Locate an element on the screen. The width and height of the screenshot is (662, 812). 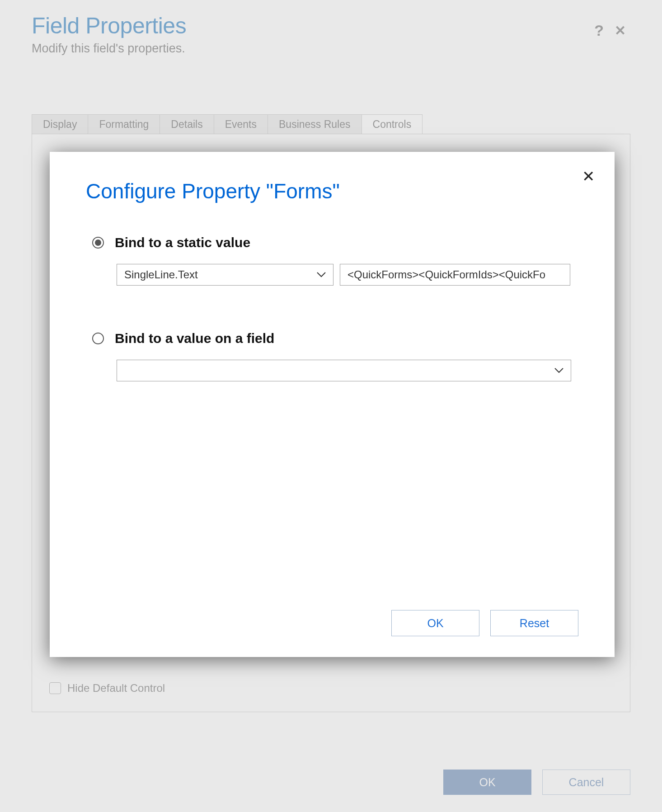
tab-events: Events is located at coordinates (241, 124).